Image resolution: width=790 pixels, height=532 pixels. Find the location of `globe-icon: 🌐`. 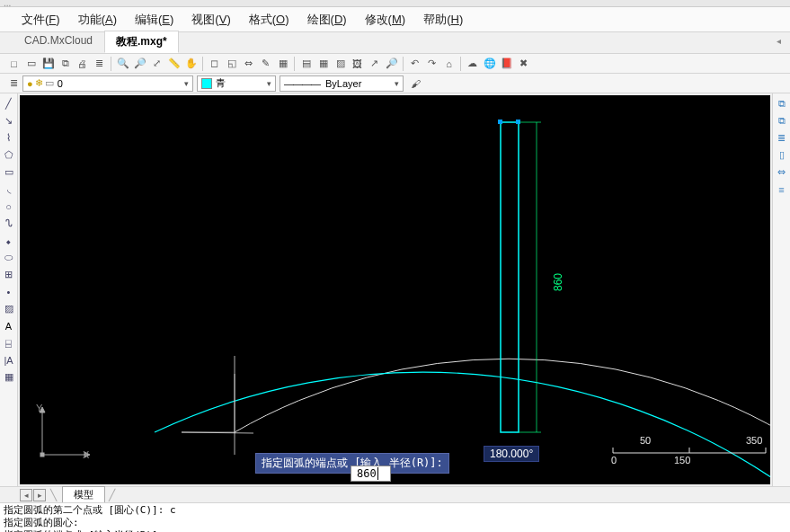

globe-icon: 🌐 is located at coordinates (489, 63).